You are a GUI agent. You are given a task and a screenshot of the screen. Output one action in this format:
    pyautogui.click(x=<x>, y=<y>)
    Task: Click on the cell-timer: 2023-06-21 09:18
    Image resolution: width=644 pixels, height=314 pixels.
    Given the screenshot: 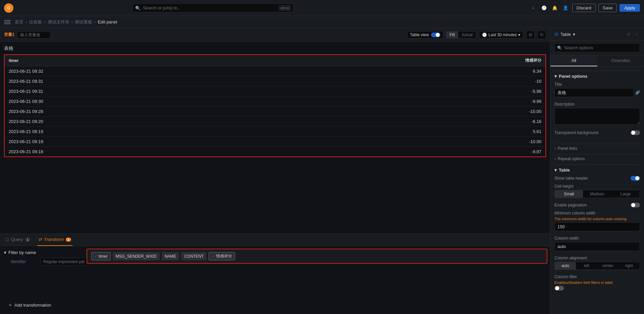 What is the action you would take?
    pyautogui.click(x=176, y=152)
    